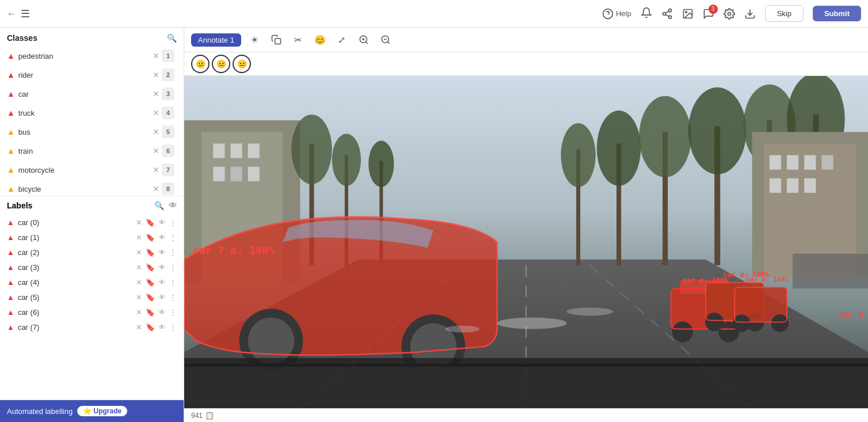 Image resolution: width=868 pixels, height=422 pixels. Describe the element at coordinates (784, 14) in the screenshot. I see `skip-button: Skip` at that location.